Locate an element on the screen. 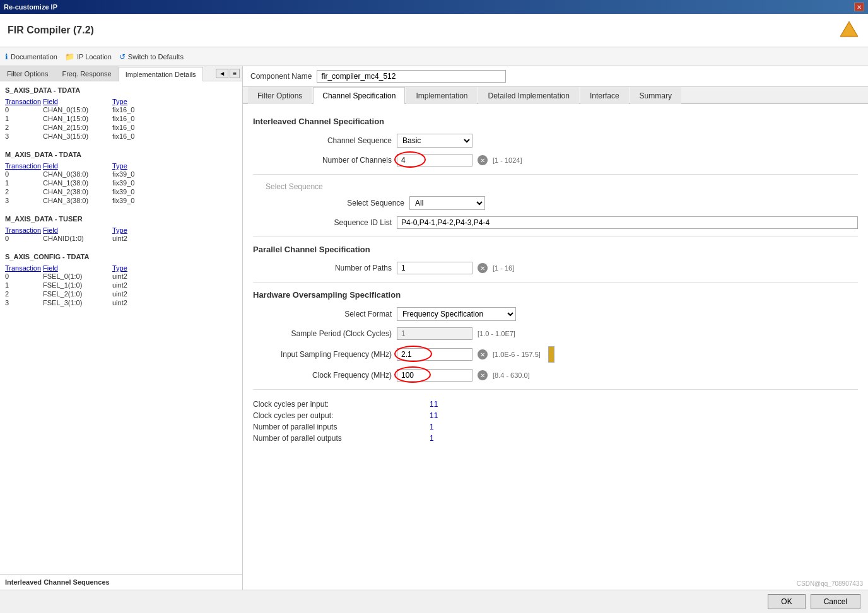 The width and height of the screenshot is (868, 613). number-of-channels-input is located at coordinates (435, 160).